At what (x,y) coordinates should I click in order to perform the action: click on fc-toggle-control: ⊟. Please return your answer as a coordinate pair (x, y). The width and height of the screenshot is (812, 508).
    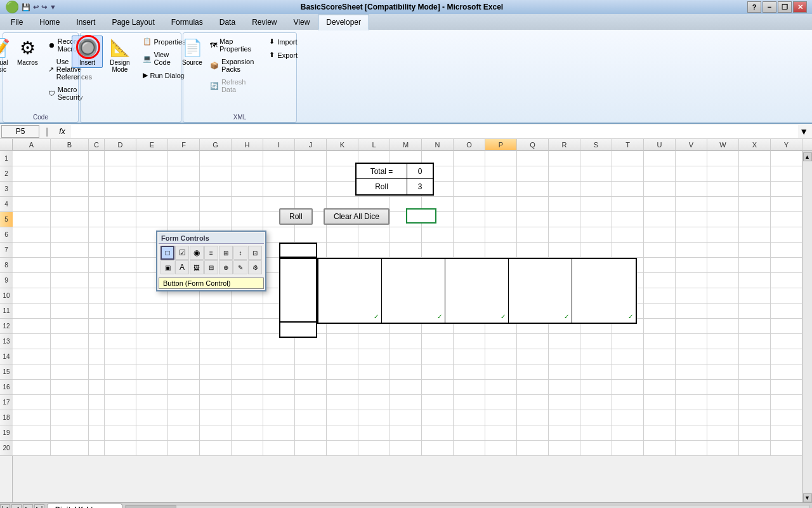
    Looking at the image, I should click on (211, 267).